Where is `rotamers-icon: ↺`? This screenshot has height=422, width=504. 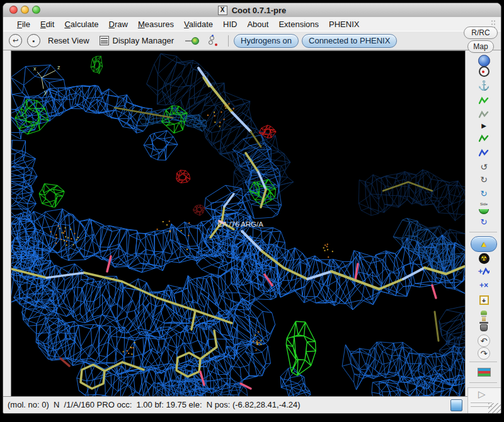 rotamers-icon: ↺ is located at coordinates (484, 167).